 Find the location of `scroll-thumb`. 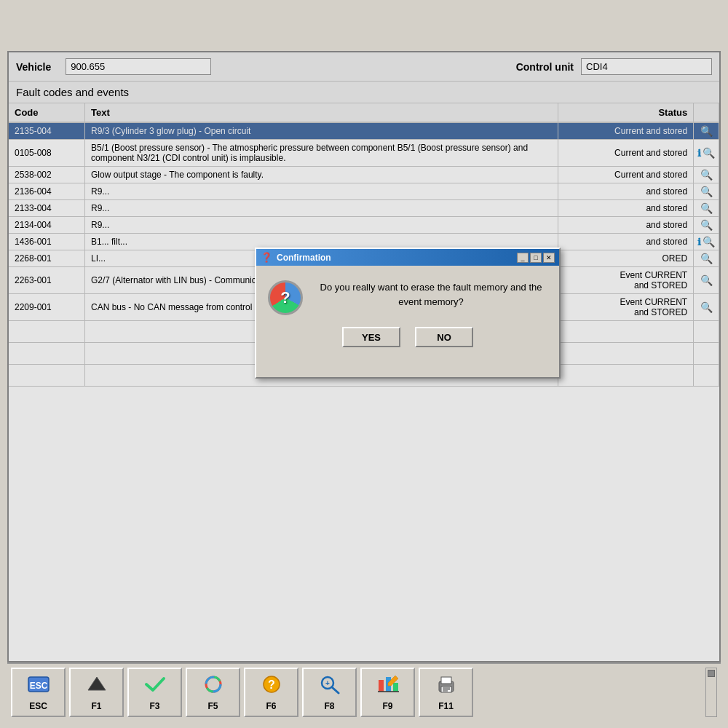

scroll-thumb is located at coordinates (711, 673).